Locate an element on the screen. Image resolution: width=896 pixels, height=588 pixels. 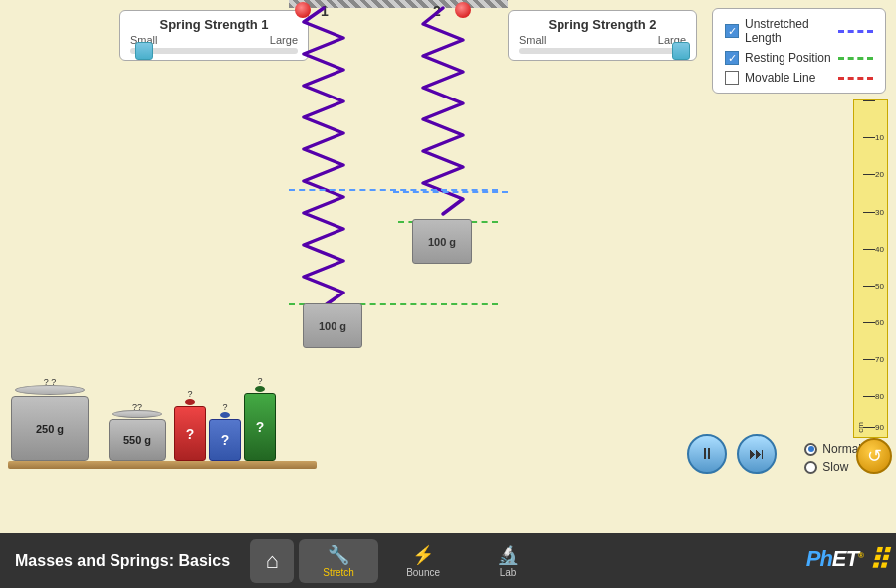
home-button: ⌂ is located at coordinates (272, 561).